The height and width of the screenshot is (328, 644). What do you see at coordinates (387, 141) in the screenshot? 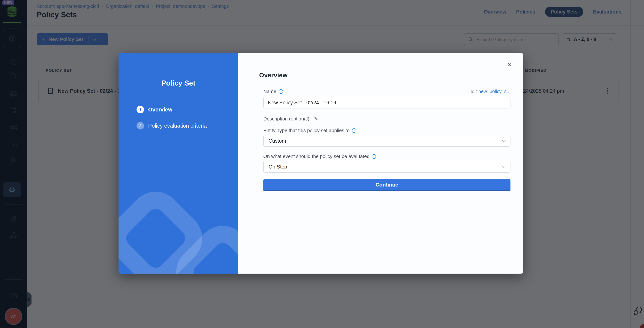
I see `entity-type-select: Custom` at bounding box center [387, 141].